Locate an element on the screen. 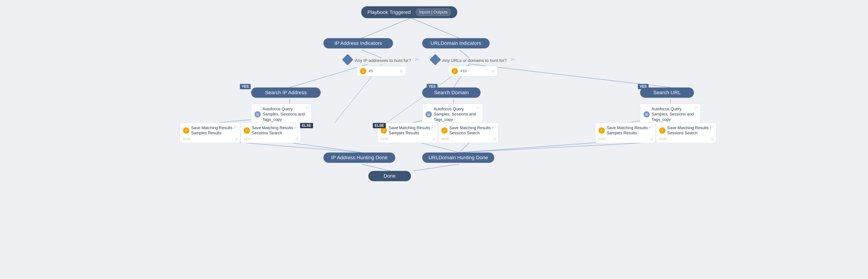  autofocus-url-label: Autofocus Query Samples, Sessions and Ta… is located at coordinates (674, 114).